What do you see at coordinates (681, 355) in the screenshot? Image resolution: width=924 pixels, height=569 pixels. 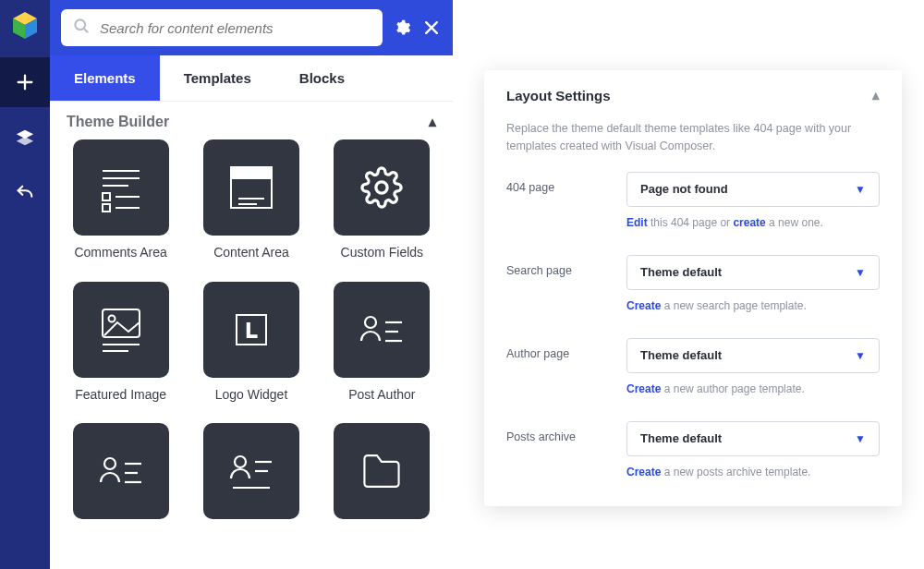 I see `select-author-value: Theme default` at bounding box center [681, 355].